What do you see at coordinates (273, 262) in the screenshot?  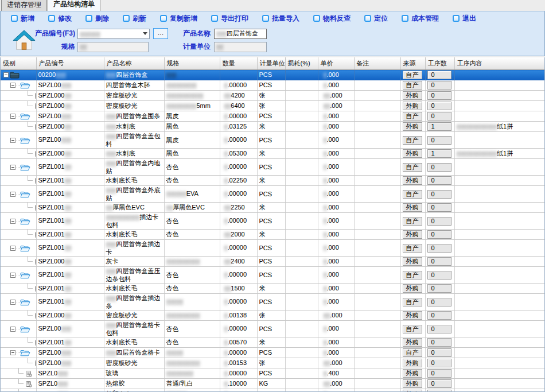 I see `table-row: SPZL000▒▒灰卡▒▒▒▒▒▒▒▒▒▒▒▒2400PCS▒.000外购0` at bounding box center [273, 262].